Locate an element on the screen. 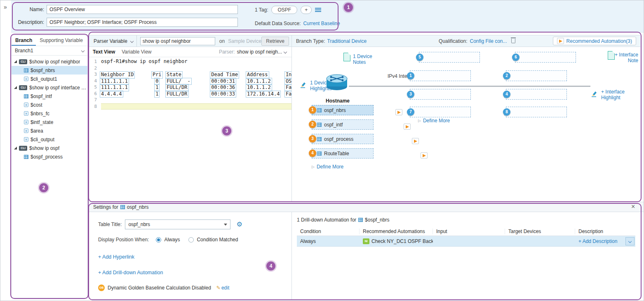  description-input is located at coordinates (142, 22).